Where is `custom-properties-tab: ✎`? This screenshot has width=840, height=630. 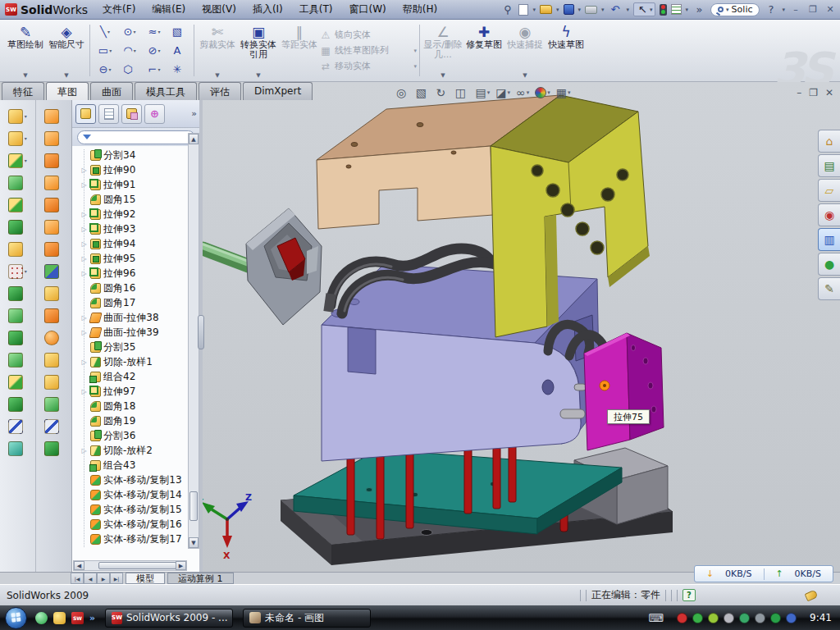
custom-properties-tab: ✎ is located at coordinates (829, 289).